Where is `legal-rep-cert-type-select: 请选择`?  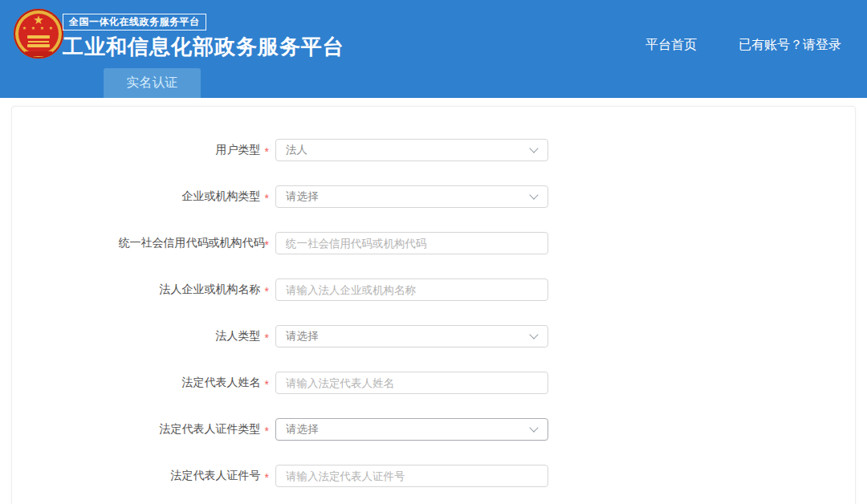 legal-rep-cert-type-select: 请选择 is located at coordinates (412, 429).